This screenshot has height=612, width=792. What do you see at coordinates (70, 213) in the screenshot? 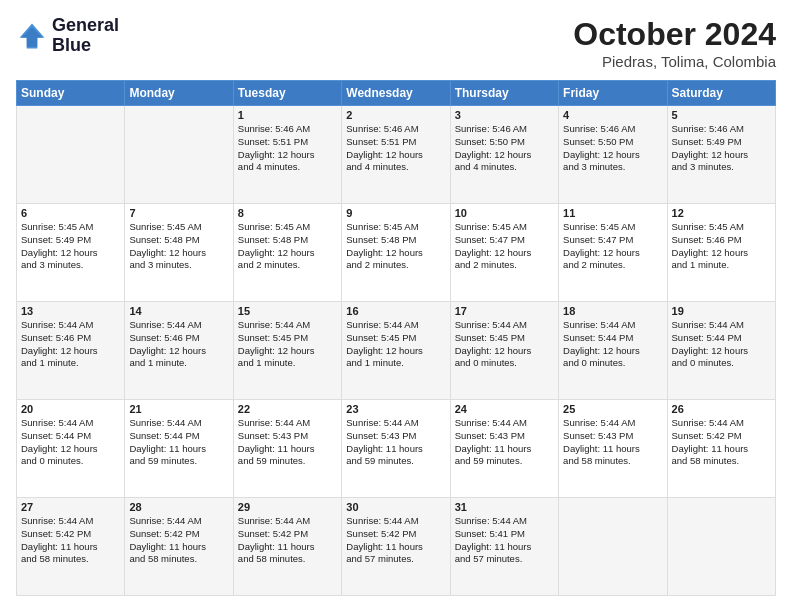
I see `day-number: 6` at bounding box center [70, 213].